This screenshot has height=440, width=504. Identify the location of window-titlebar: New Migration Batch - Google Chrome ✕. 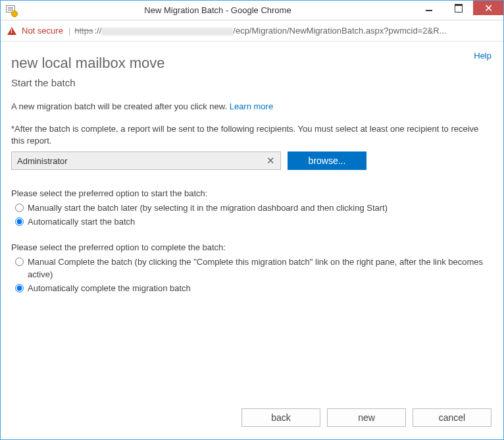
(252, 11).